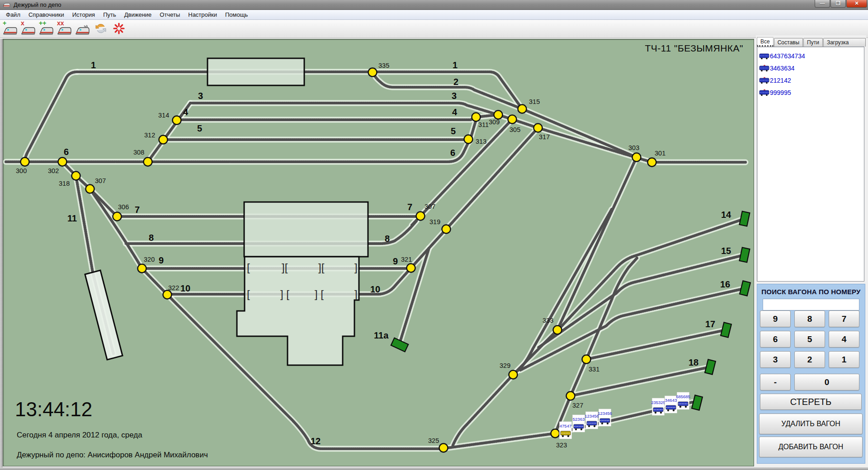  Describe the element at coordinates (775, 319) in the screenshot. I see `key-9: 9` at that location.